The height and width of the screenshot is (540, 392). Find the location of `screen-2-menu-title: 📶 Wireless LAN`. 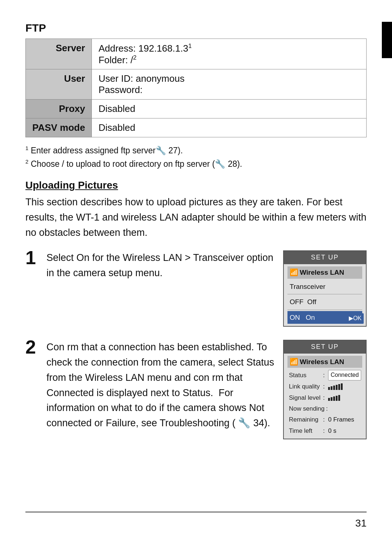

screen-2-menu-title: 📶 Wireless LAN is located at coordinates (325, 362).